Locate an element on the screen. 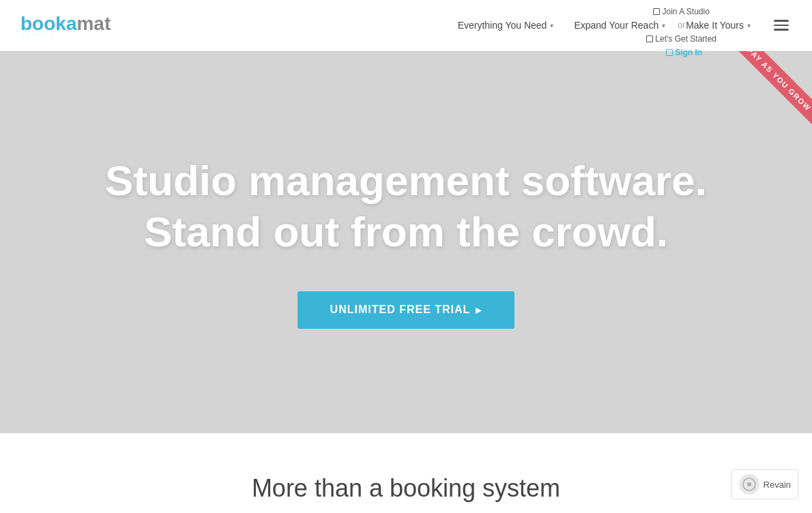 The image size is (812, 513). ribbon-wrapper: PAY AS YOU GROW is located at coordinates (771, 92).